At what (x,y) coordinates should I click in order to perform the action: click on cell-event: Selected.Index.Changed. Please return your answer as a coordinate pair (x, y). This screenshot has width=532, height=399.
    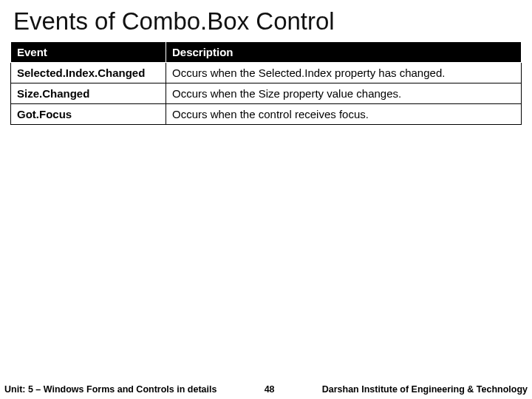
    Looking at the image, I should click on (89, 73).